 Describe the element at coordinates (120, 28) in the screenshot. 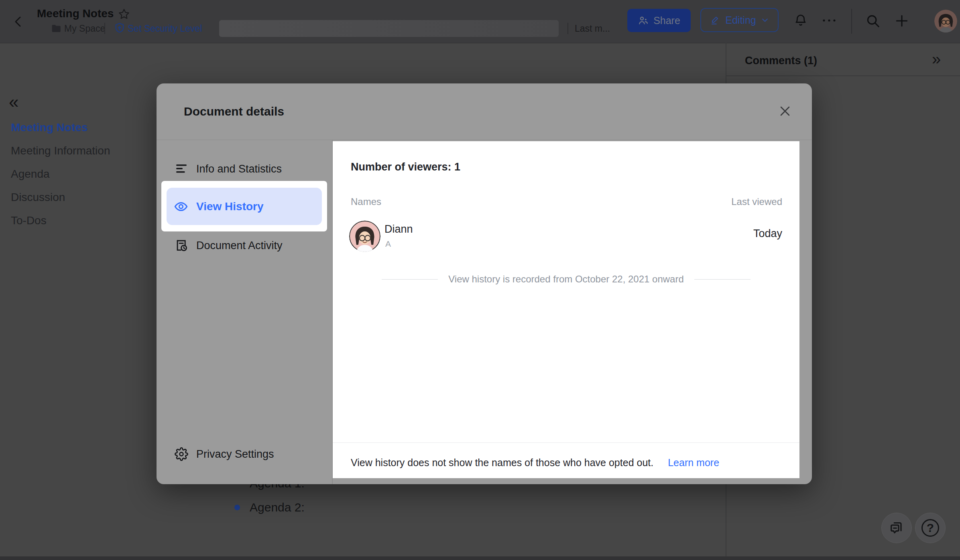

I see `security-shield-icon` at that location.